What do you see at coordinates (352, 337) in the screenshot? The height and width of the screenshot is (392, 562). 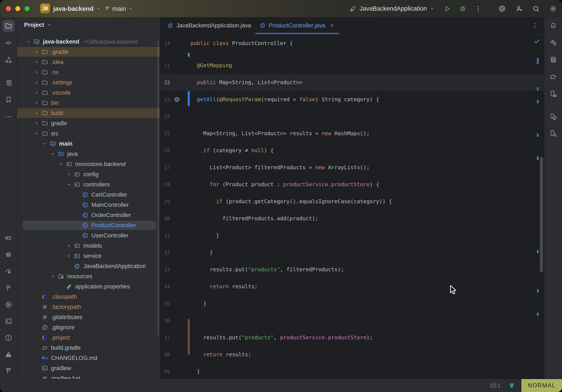 I see `code-line-37: 37 results.put("products", productServic…` at bounding box center [352, 337].